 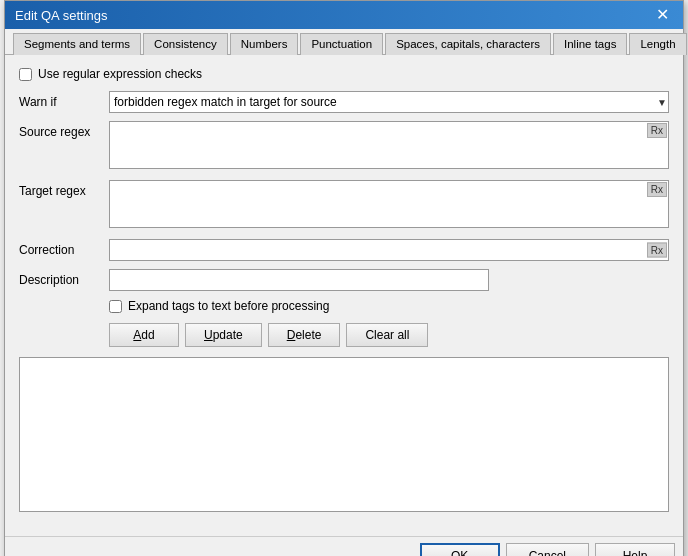 What do you see at coordinates (389, 146) in the screenshot?
I see `source-regex-field: Rx` at bounding box center [389, 146].